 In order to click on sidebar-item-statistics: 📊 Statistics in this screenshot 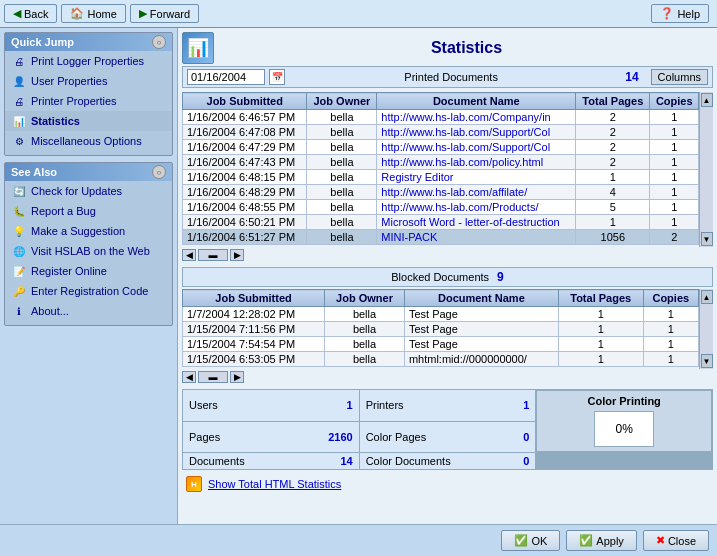, I will do `click(88, 121)`.